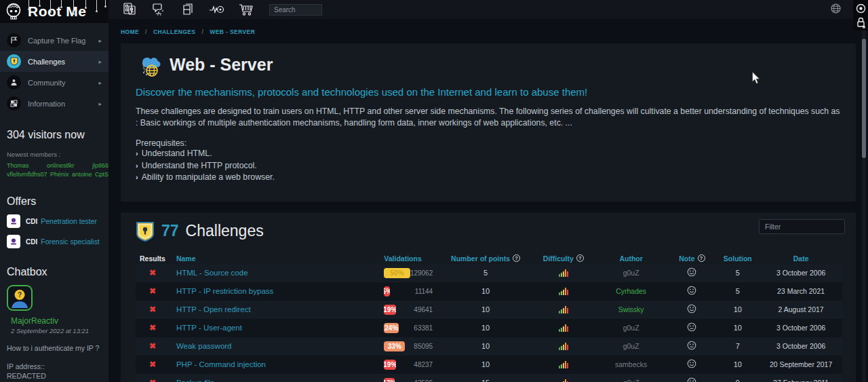 The width and height of the screenshot is (868, 382). I want to click on prerequisite-item: ›Understand the HTTP protocol., so click(488, 166).